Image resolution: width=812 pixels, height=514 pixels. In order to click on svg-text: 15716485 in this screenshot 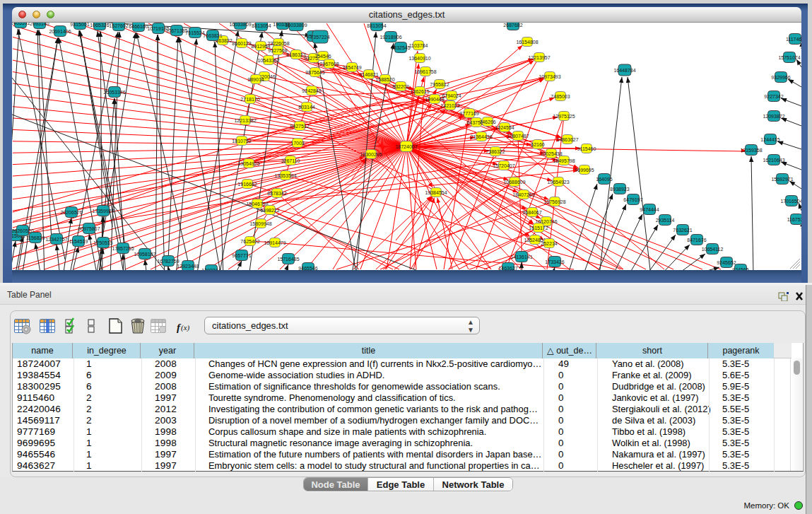, I will do `click(288, 259)`.